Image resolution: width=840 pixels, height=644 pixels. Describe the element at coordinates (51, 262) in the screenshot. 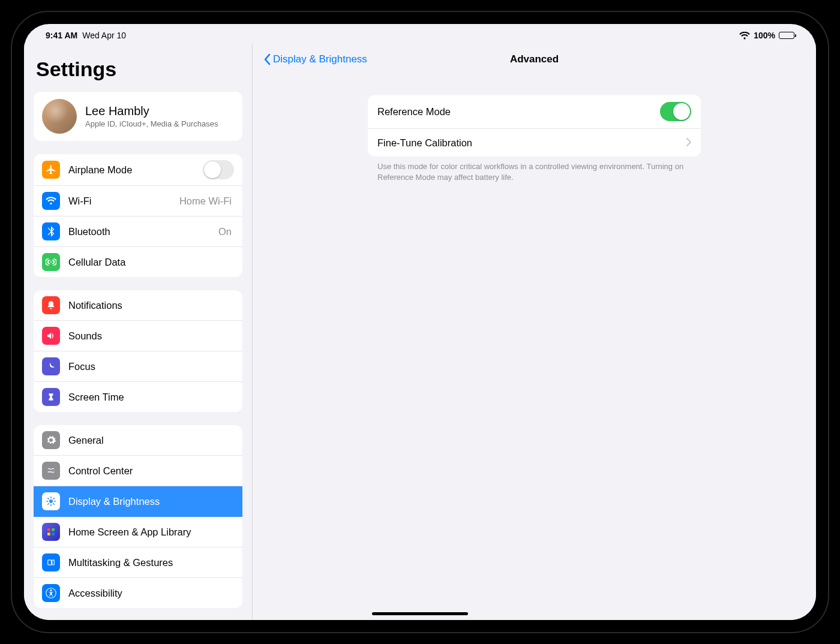

I see `cellular-icon` at that location.